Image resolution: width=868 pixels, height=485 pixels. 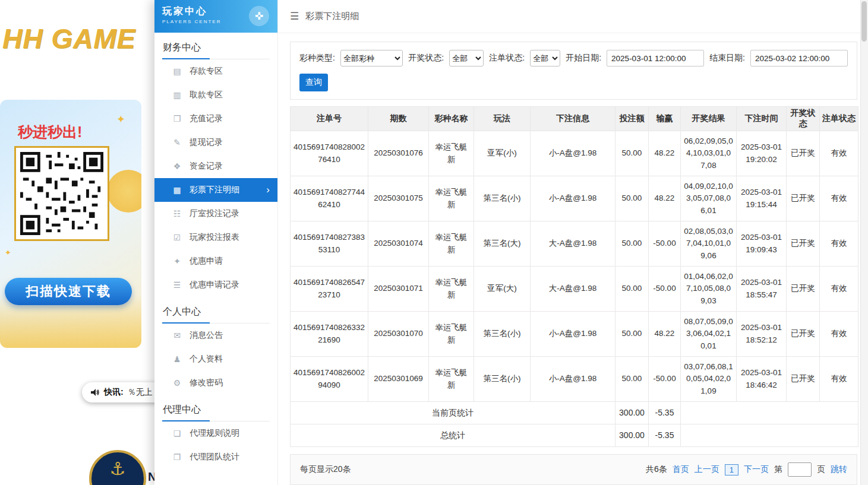 What do you see at coordinates (329, 119) in the screenshot?
I see `column-header: 注单号` at bounding box center [329, 119].